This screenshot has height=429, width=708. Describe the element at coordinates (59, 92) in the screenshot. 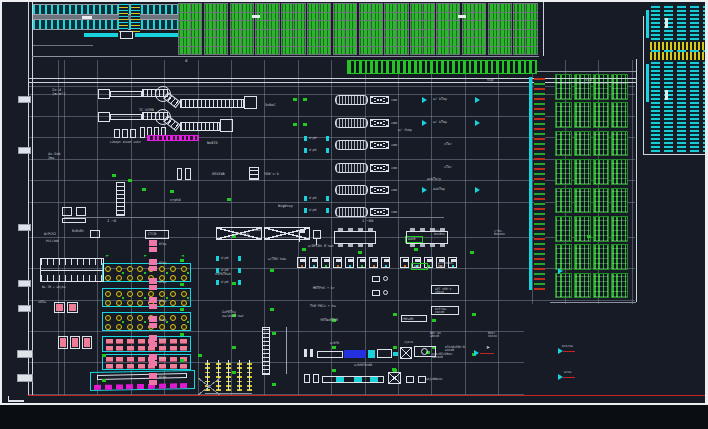

I see `annotation: 2x-d (m-m²)` at that location.